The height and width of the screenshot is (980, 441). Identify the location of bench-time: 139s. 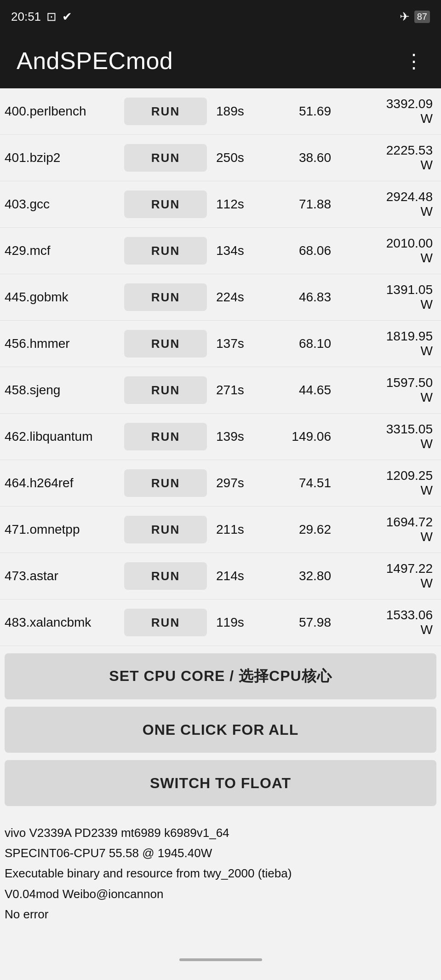
(244, 437).